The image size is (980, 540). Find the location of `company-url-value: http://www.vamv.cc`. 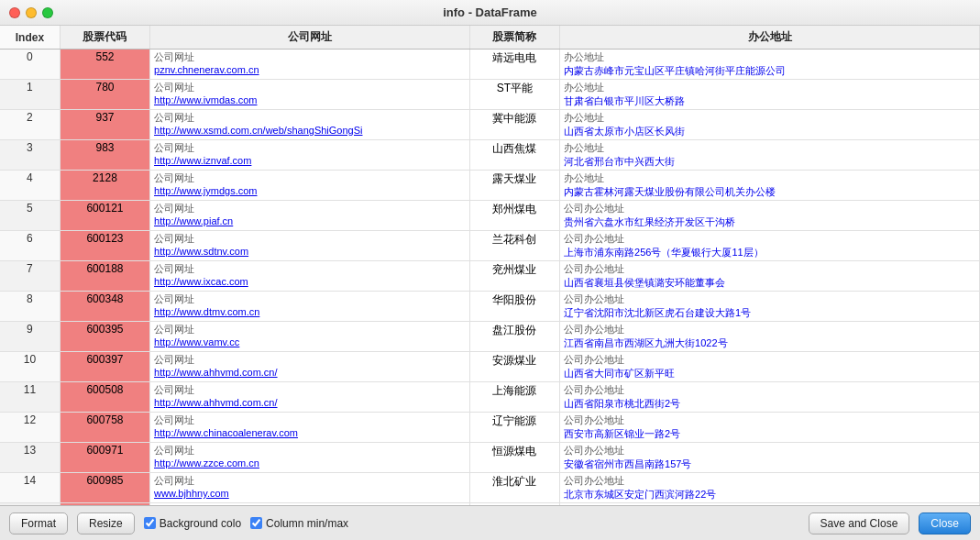

company-url-value: http://www.vamv.cc is located at coordinates (310, 342).